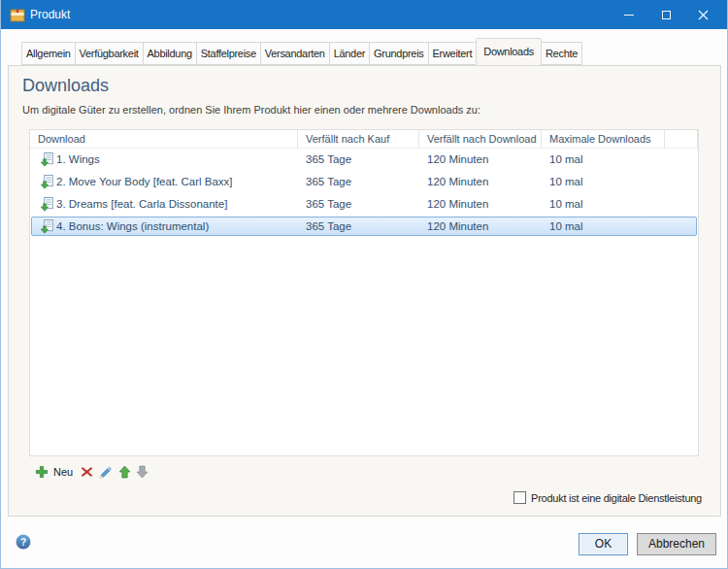 Image resolution: width=728 pixels, height=569 pixels. Describe the element at coordinates (364, 15) in the screenshot. I see `titlebar: Produkt` at that location.